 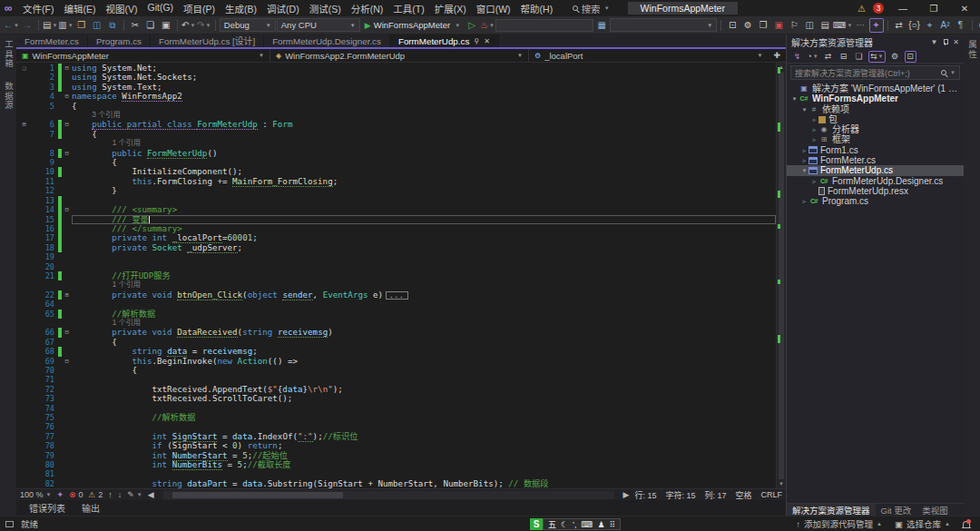 I want to click on notification-warning-icon: ⚠, so click(x=862, y=9).